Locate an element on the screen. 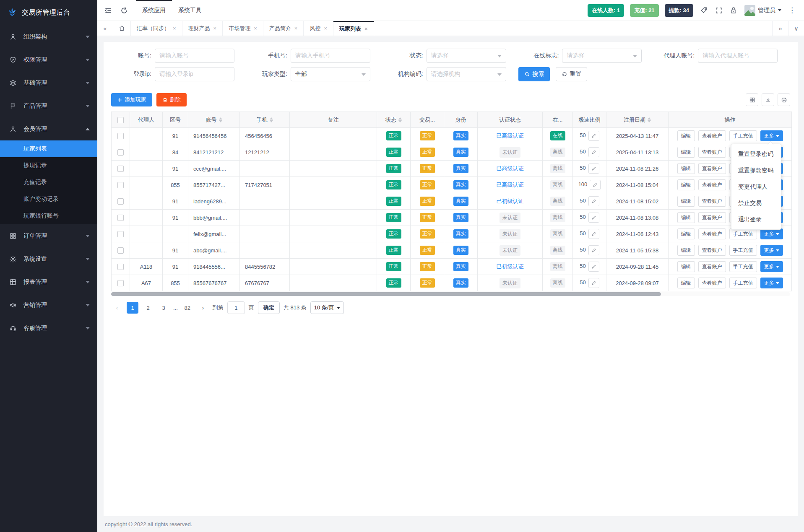 The image size is (804, 532). sidebar-subitem-提现记录: 提现记录 is located at coordinates (49, 166).